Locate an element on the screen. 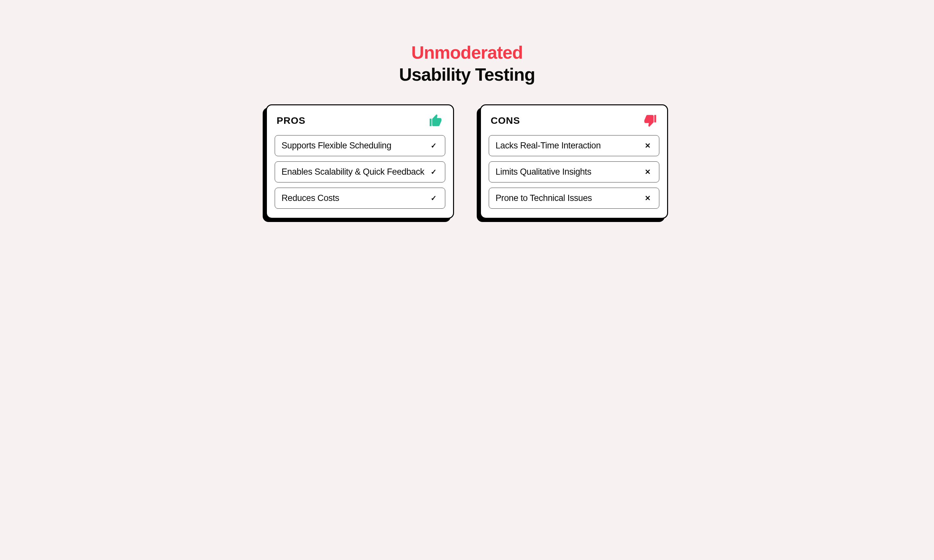 The width and height of the screenshot is (934, 560). cards-row: PROS Supports Flexible Scheduling ✓ Enab… is located at coordinates (467, 162).